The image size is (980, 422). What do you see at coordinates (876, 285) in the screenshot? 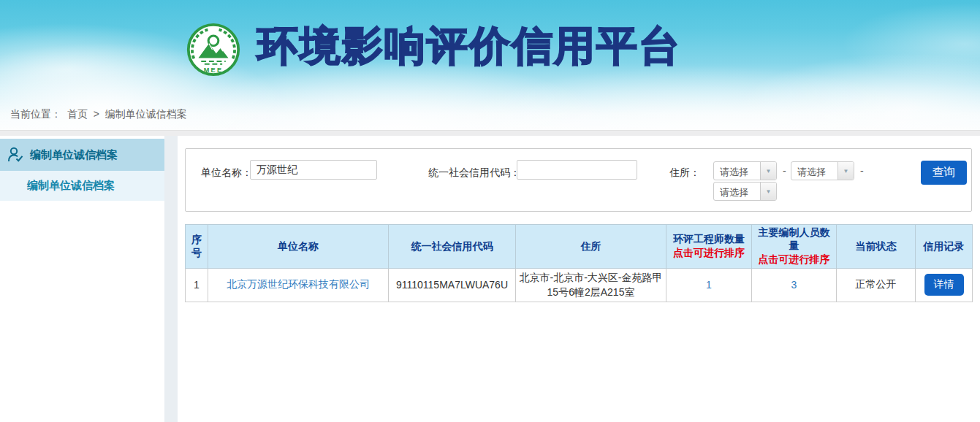
I see `cell-status: 正常公开` at bounding box center [876, 285].